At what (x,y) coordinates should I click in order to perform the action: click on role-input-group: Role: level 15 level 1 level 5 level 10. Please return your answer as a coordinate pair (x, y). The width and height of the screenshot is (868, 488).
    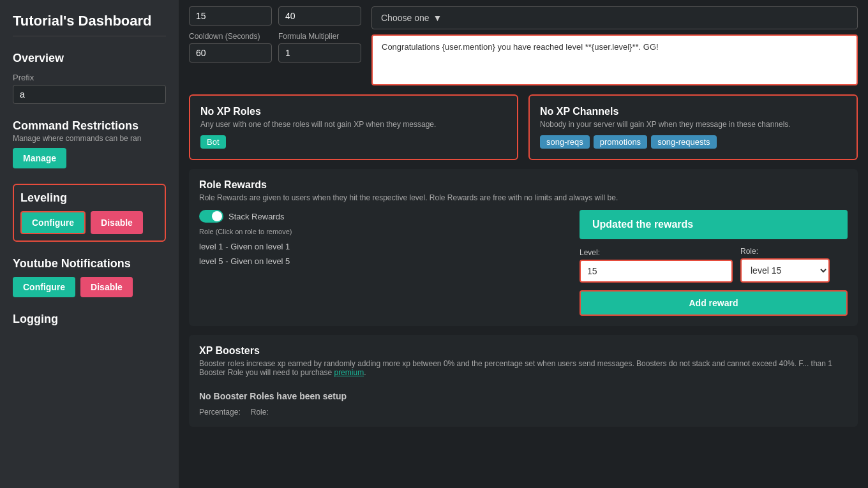
    Looking at the image, I should click on (785, 265).